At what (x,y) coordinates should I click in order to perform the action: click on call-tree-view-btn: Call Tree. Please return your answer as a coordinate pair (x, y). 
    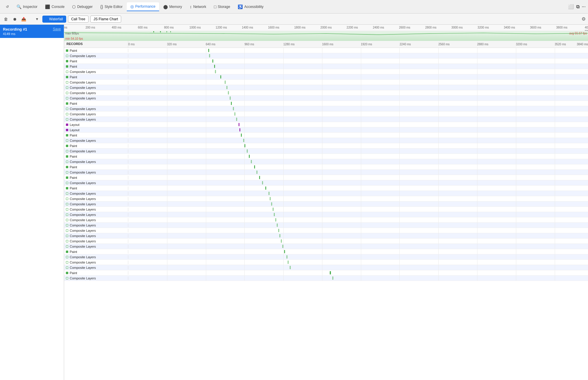
    Looking at the image, I should click on (78, 19).